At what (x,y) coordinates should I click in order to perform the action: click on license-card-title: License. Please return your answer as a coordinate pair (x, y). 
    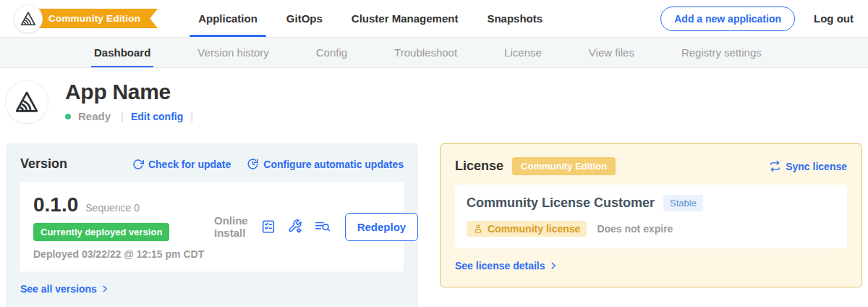
    Looking at the image, I should click on (479, 167).